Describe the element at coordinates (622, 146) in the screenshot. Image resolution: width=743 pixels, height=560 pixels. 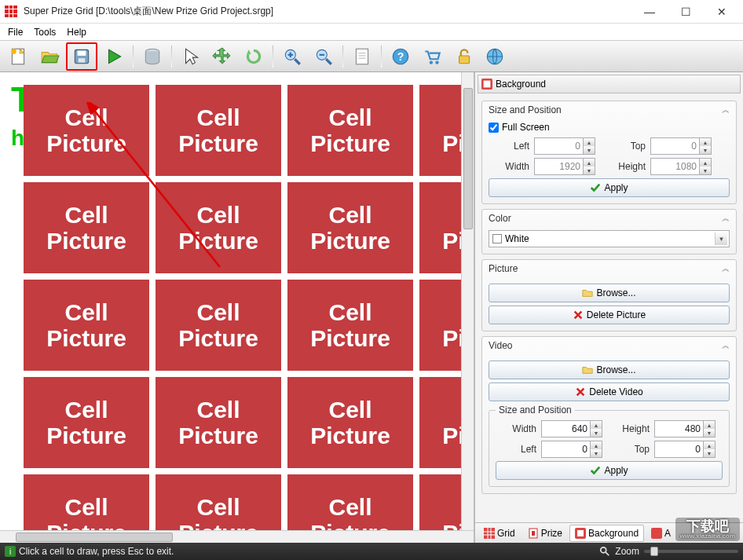
I see `top-label: Top` at that location.